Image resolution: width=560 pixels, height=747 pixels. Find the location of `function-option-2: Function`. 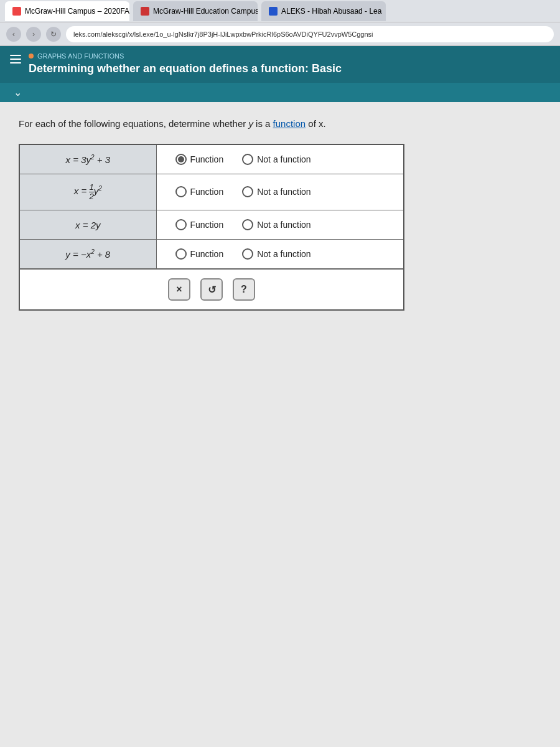

function-option-2: Function is located at coordinates (200, 192).